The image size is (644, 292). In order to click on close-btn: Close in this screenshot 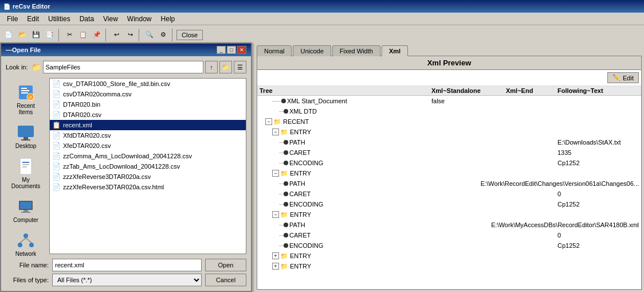, I will do `click(190, 35)`.